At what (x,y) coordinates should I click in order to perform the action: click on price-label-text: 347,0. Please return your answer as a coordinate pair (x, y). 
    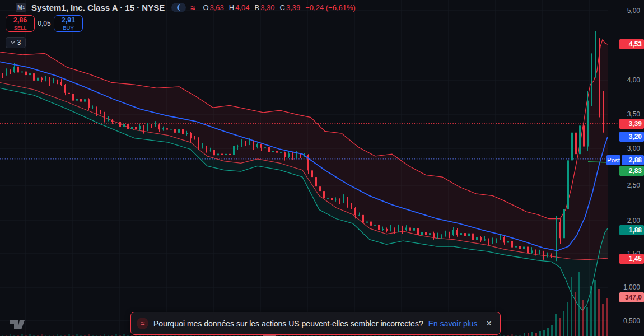
    Looking at the image, I should click on (633, 297).